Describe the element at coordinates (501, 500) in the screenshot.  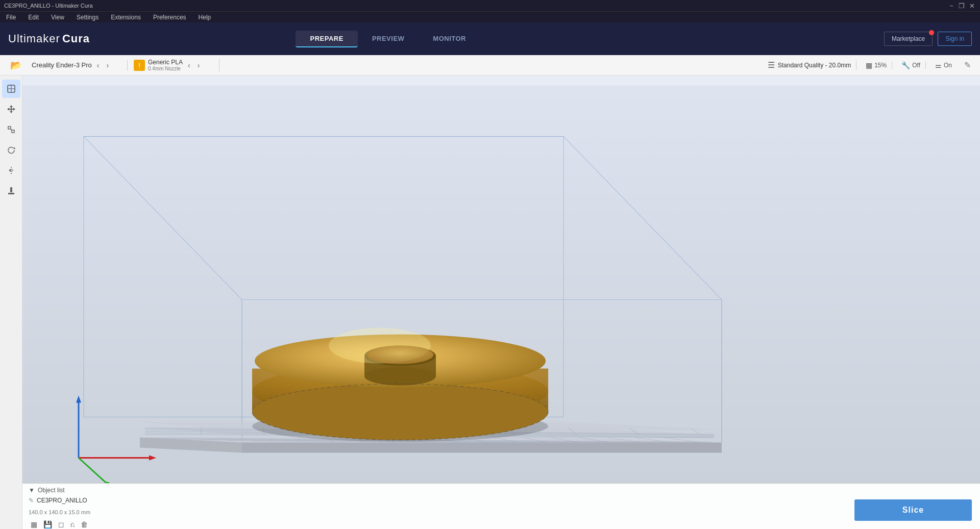
I see `object-item: ✎ CE3PRO_ANILLO` at that location.